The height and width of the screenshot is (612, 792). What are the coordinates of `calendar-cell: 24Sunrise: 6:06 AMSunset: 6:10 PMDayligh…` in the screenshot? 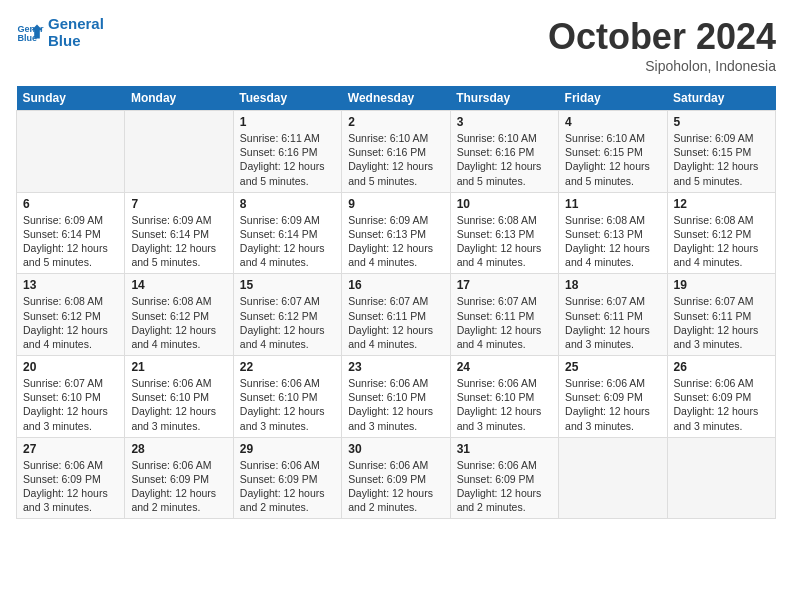 It's located at (504, 397).